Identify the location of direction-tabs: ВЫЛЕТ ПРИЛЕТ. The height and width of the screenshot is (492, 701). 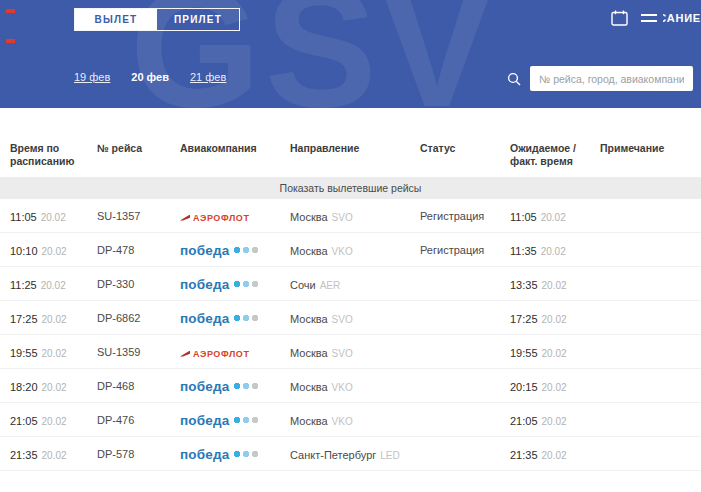
(157, 20).